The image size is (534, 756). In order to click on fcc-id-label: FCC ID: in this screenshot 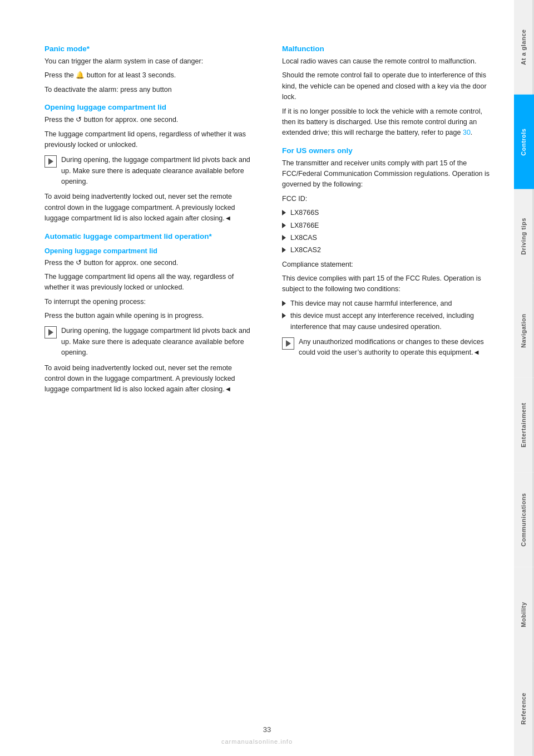, I will do `click(387, 199)`.